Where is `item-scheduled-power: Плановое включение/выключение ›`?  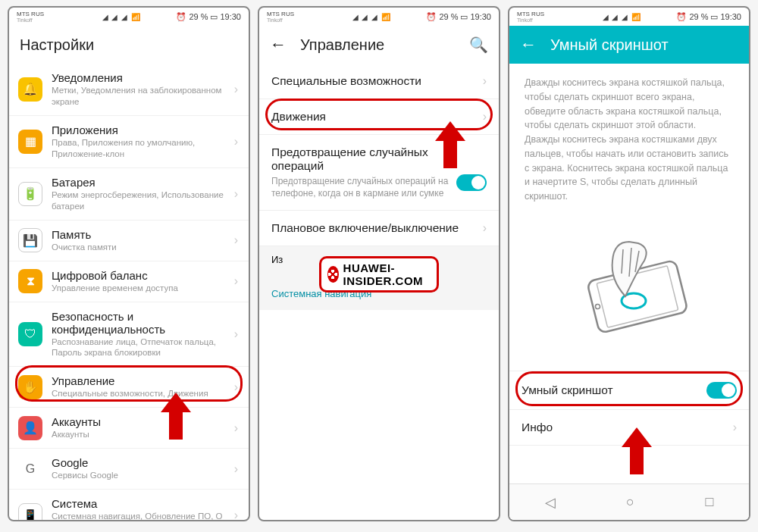 item-scheduled-power: Плановое включение/выключение › is located at coordinates (379, 229).